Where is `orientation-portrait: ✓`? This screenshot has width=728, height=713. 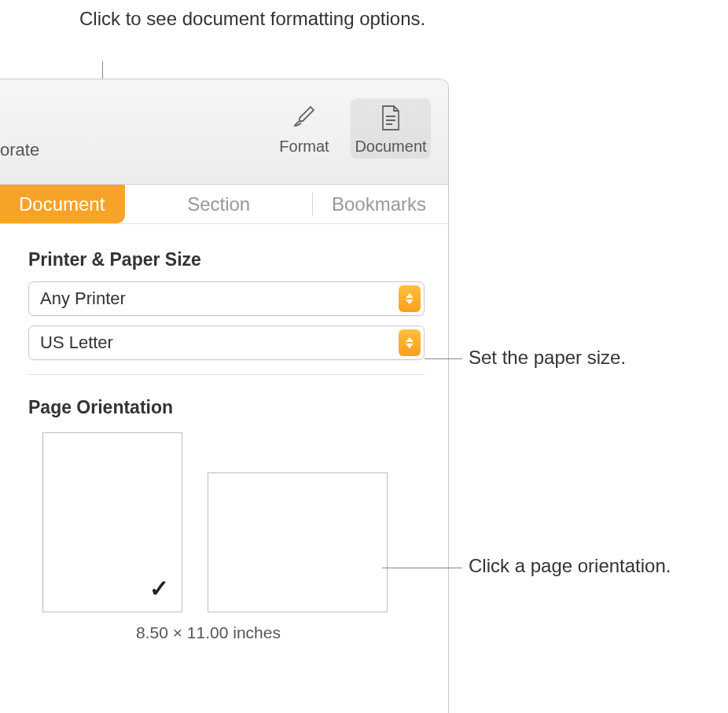
orientation-portrait: ✓ is located at coordinates (112, 522).